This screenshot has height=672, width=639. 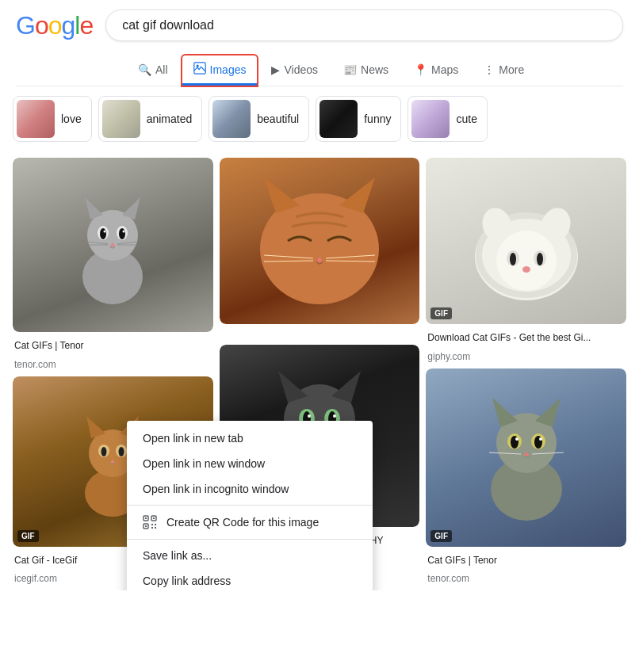 What do you see at coordinates (420, 70) in the screenshot?
I see `maps-icon: 📍` at bounding box center [420, 70].